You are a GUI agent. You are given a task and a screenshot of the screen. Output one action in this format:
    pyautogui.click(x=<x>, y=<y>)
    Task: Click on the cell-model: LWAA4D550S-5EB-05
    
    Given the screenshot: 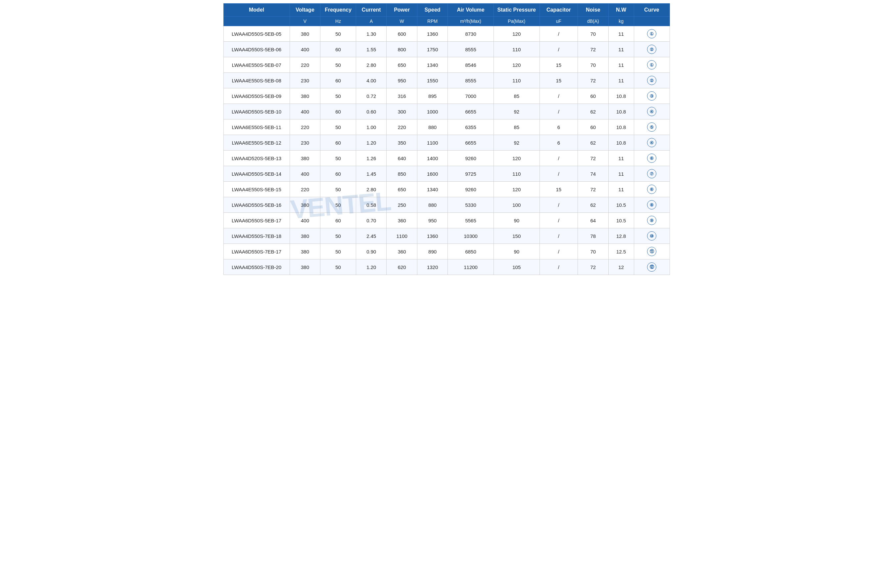 What is the action you would take?
    pyautogui.click(x=257, y=34)
    